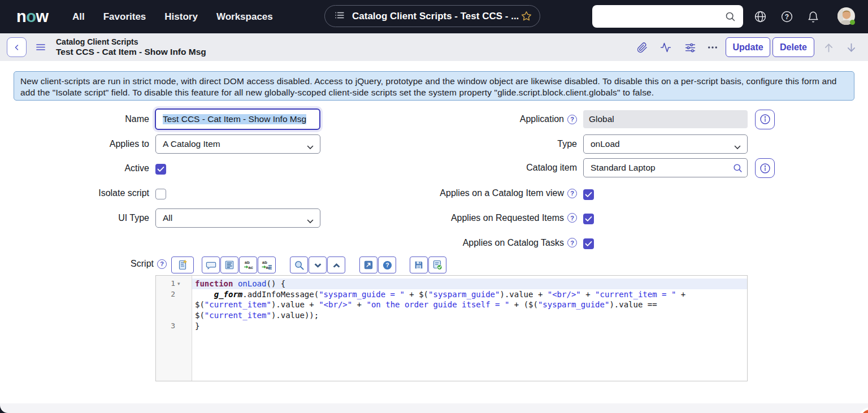  I want to click on editor-format-document-button, so click(229, 265).